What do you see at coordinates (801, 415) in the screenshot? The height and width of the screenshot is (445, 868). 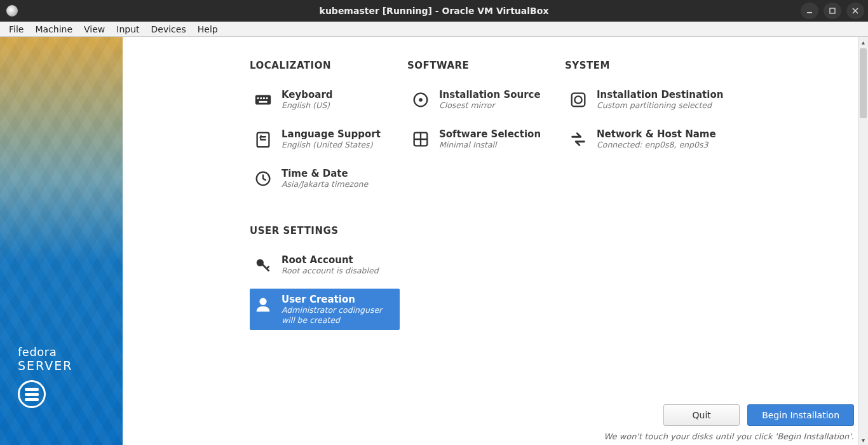 I see `begin-installation-button: Begin Installation` at bounding box center [801, 415].